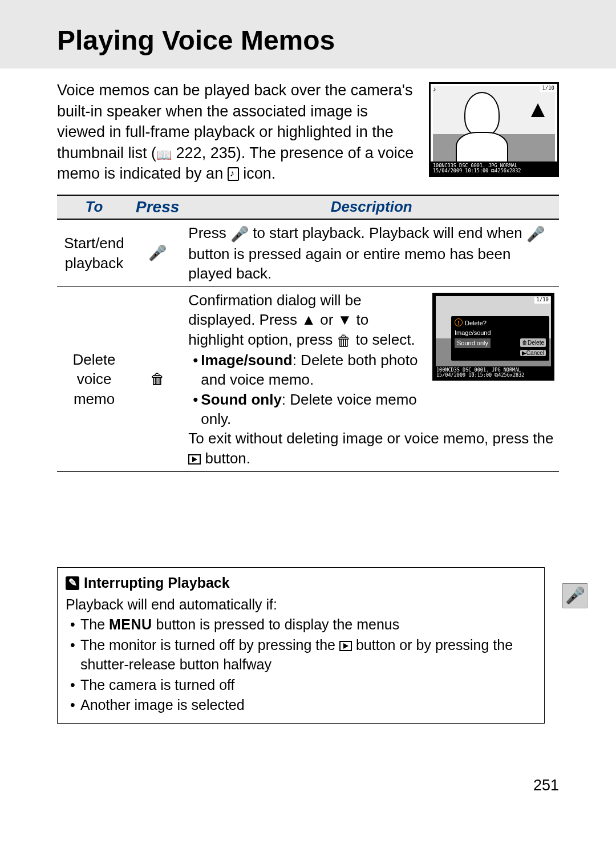 This screenshot has width=616, height=848. What do you see at coordinates (164, 155) in the screenshot?
I see `book-icon: 📖` at bounding box center [164, 155].